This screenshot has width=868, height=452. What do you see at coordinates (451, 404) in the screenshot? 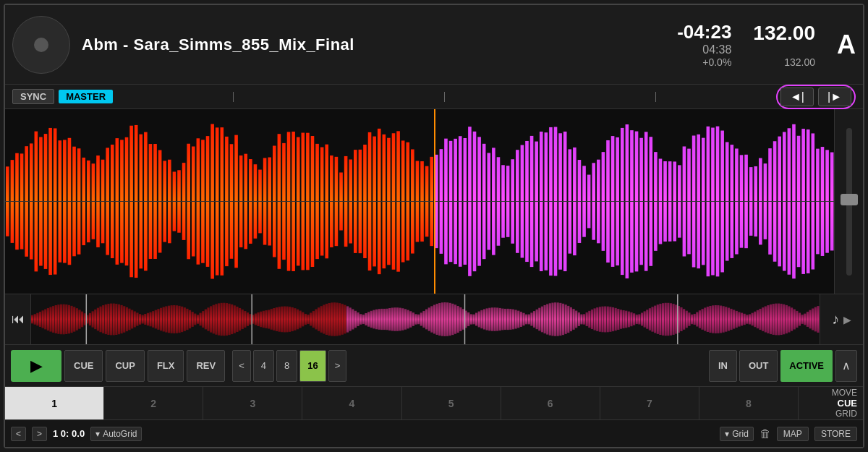
I see `hotcue-cell-5: 5` at bounding box center [451, 404].